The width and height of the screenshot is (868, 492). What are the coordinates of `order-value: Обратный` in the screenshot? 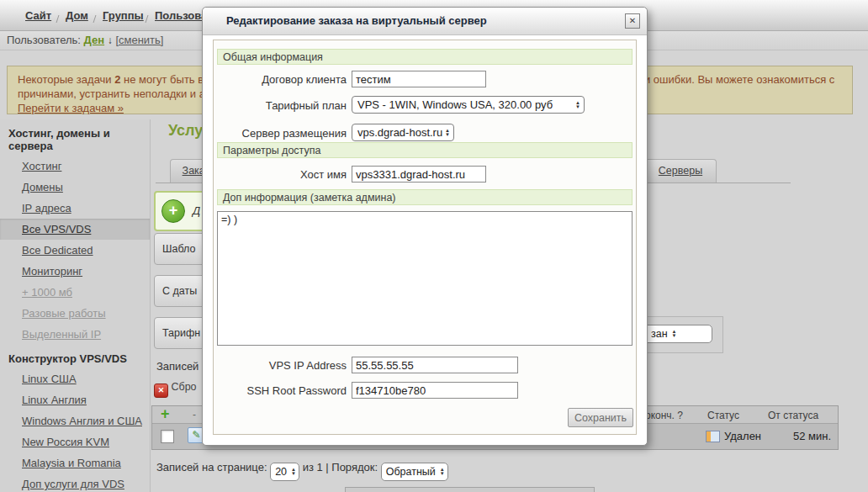 It's located at (410, 472).